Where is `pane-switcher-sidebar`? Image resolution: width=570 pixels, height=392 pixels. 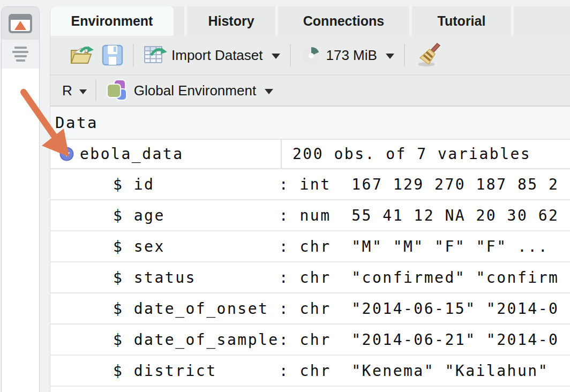 pane-switcher-sidebar is located at coordinates (20, 199).